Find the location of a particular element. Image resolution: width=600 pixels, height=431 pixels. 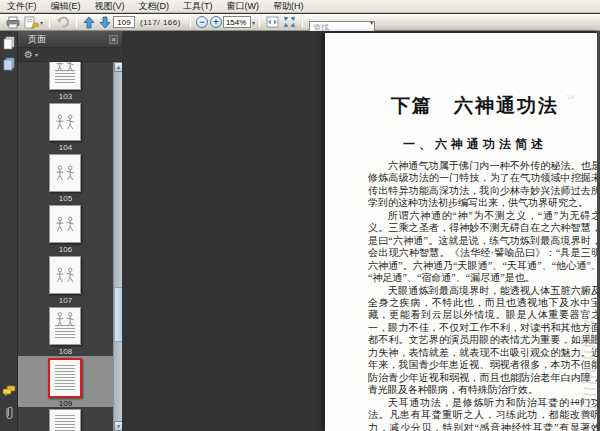

panel-title: 页面 is located at coordinates (68, 40).